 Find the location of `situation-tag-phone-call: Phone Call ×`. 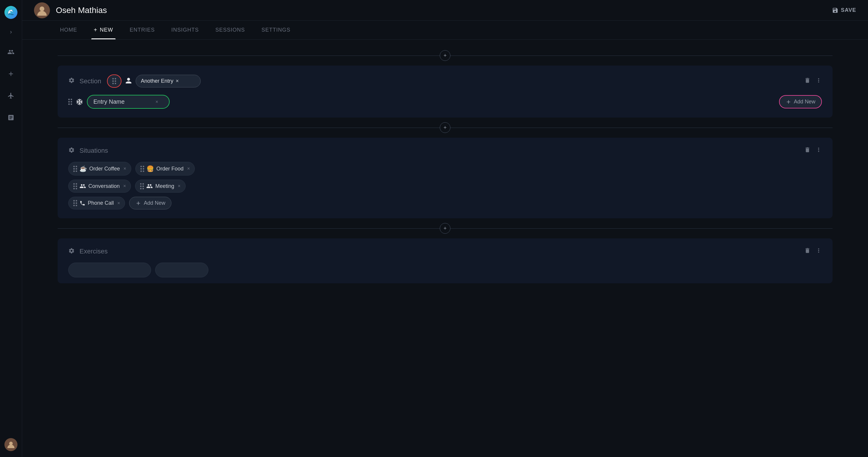

situation-tag-phone-call: Phone Call × is located at coordinates (97, 203).